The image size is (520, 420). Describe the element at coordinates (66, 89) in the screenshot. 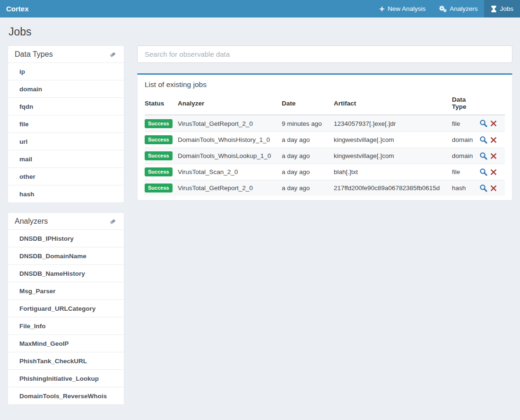

I see `data-type-filter-item: domain` at that location.